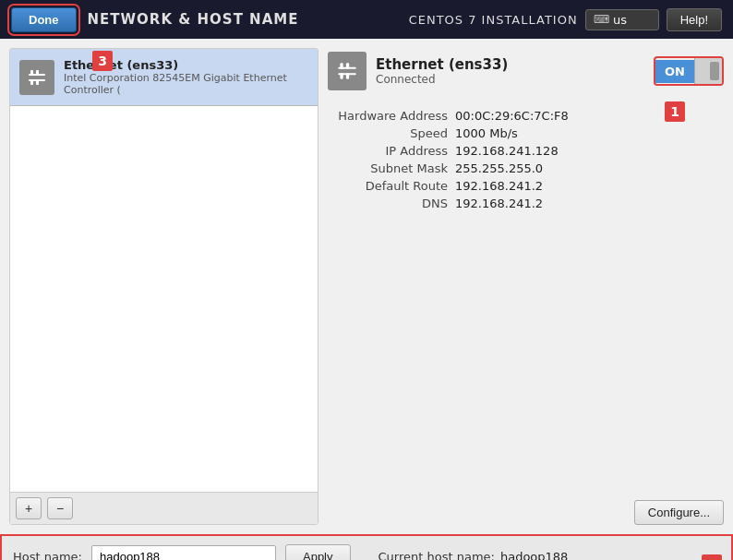  What do you see at coordinates (347, 71) in the screenshot?
I see `ethernet-detail-icon` at bounding box center [347, 71].